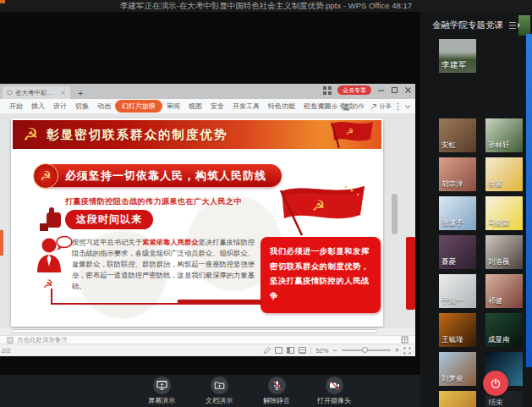 The width and height of the screenshot is (532, 407). What do you see at coordinates (279, 350) in the screenshot?
I see `normal-view-icon` at bounding box center [279, 350].